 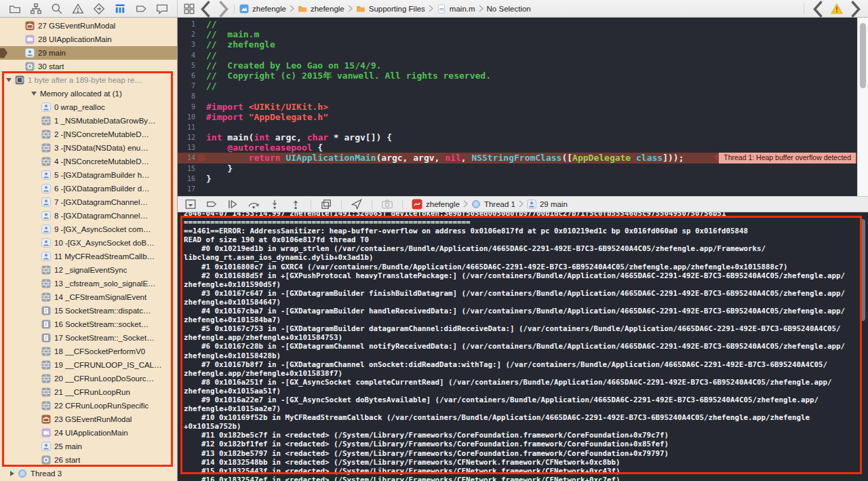 I want to click on step-over-button, so click(x=254, y=204).